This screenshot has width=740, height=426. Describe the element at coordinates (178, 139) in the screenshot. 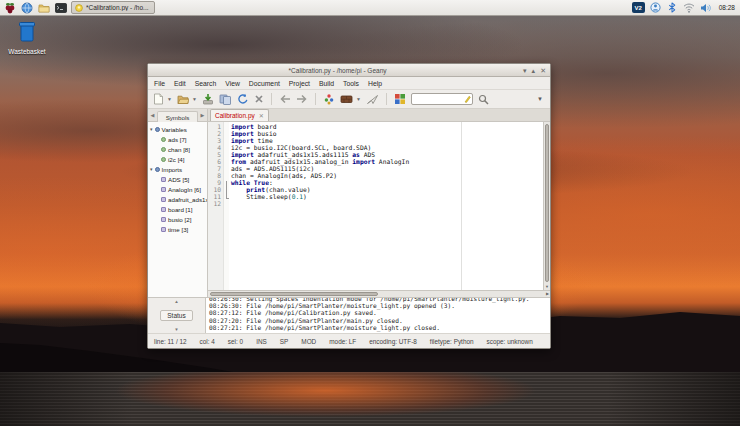

I see `symbol-item: ads [7]` at that location.